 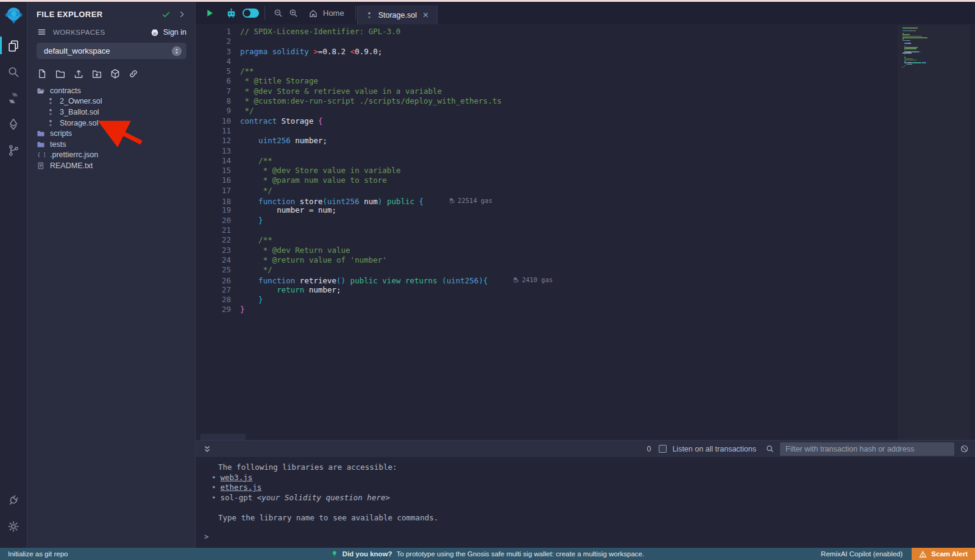 I want to click on line-number: 25, so click(x=213, y=270).